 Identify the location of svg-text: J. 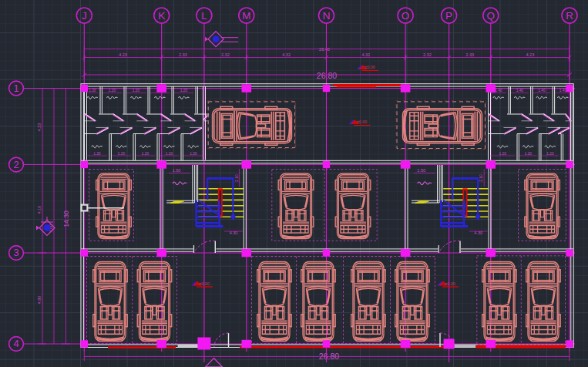
(85, 15).